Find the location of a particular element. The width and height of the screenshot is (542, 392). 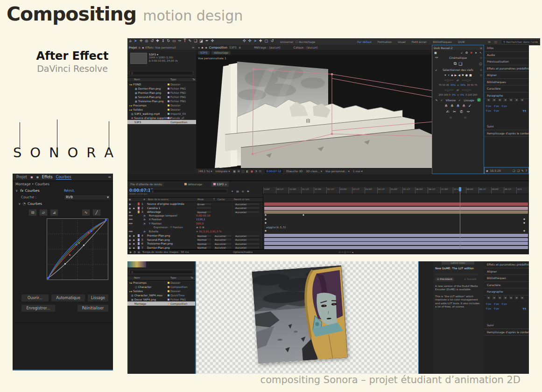

lock-icon: ▪ is located at coordinates (206, 48).